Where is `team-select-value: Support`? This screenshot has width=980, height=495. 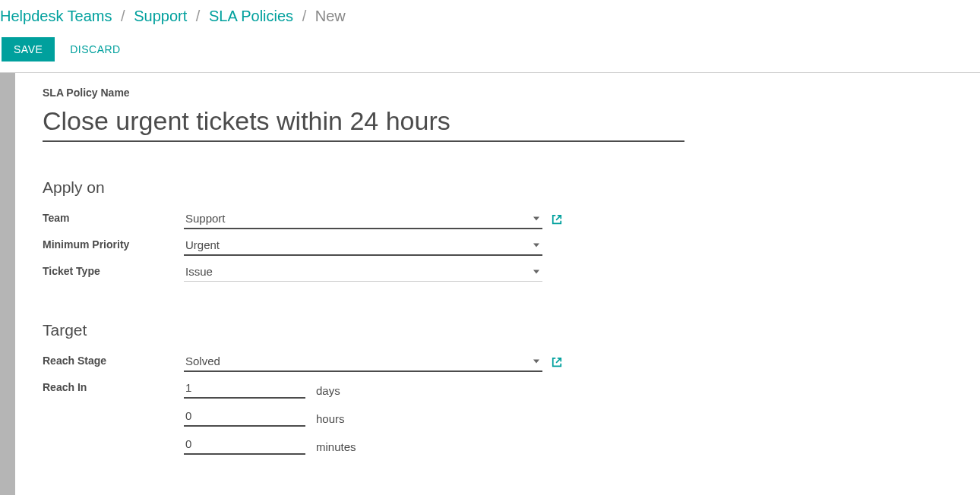 team-select-value: Support is located at coordinates (205, 219).